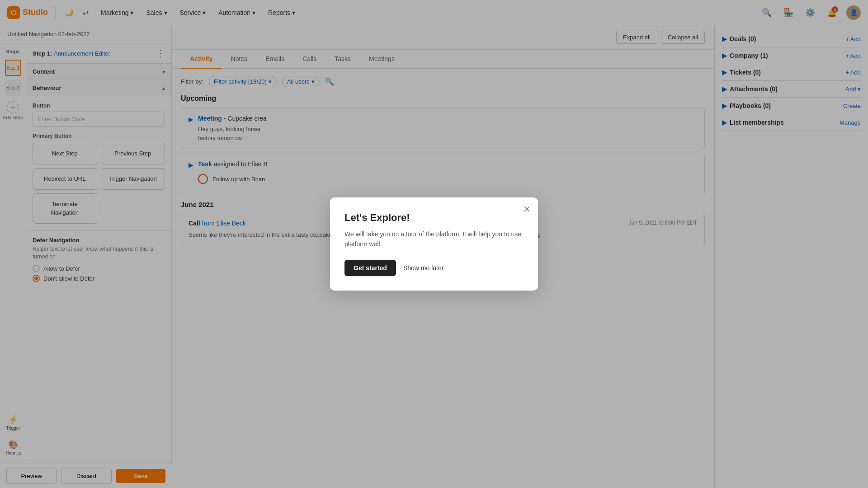  What do you see at coordinates (423, 268) in the screenshot?
I see `show-later-button: Show me later` at bounding box center [423, 268].